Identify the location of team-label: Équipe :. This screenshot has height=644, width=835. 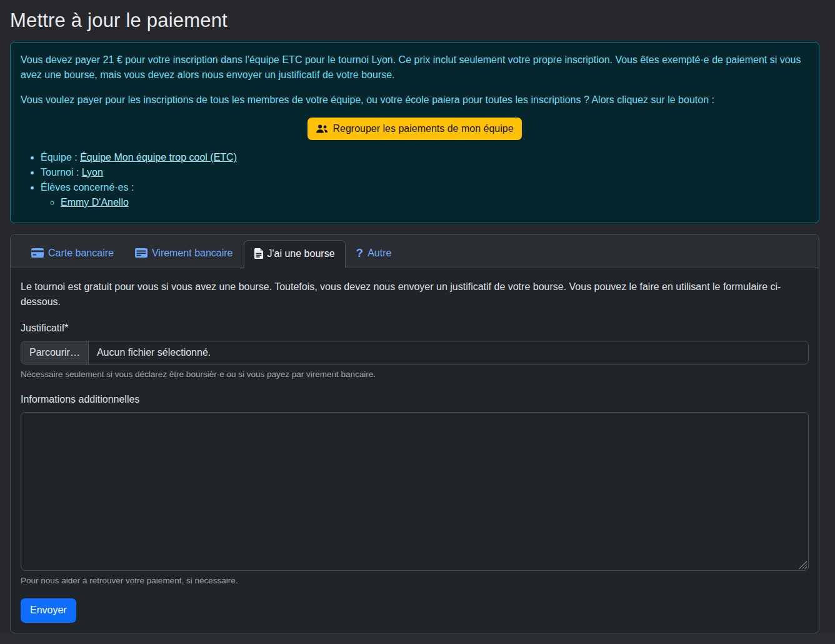
(60, 158).